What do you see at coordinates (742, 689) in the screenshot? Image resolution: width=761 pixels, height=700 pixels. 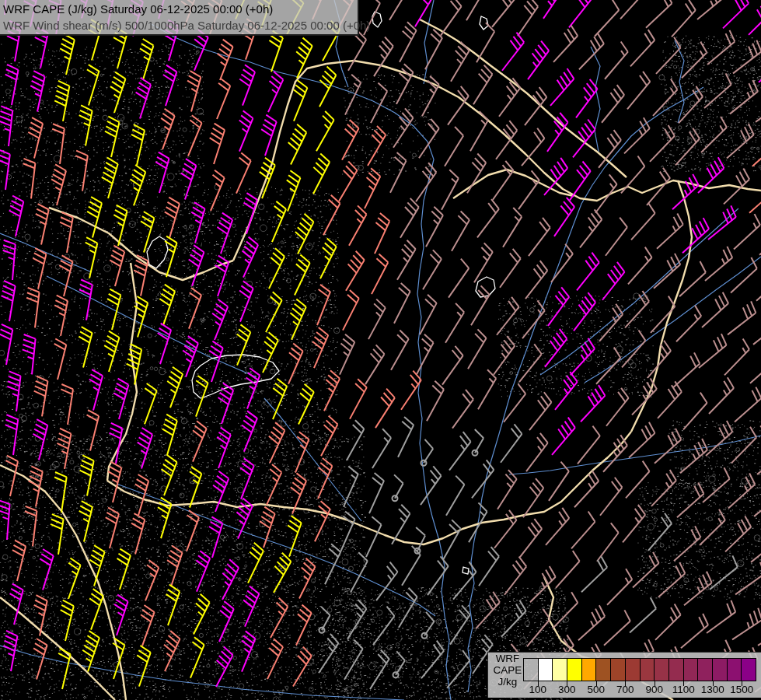 I see `legend-tick-label: 1500` at bounding box center [742, 689].